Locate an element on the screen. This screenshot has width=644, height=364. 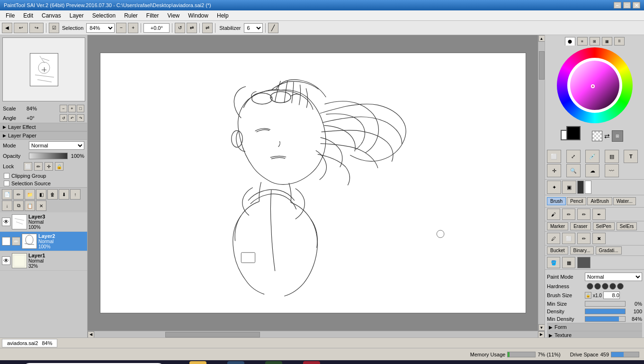
brush-tab-airbrush: AirBrush is located at coordinates (599, 201).